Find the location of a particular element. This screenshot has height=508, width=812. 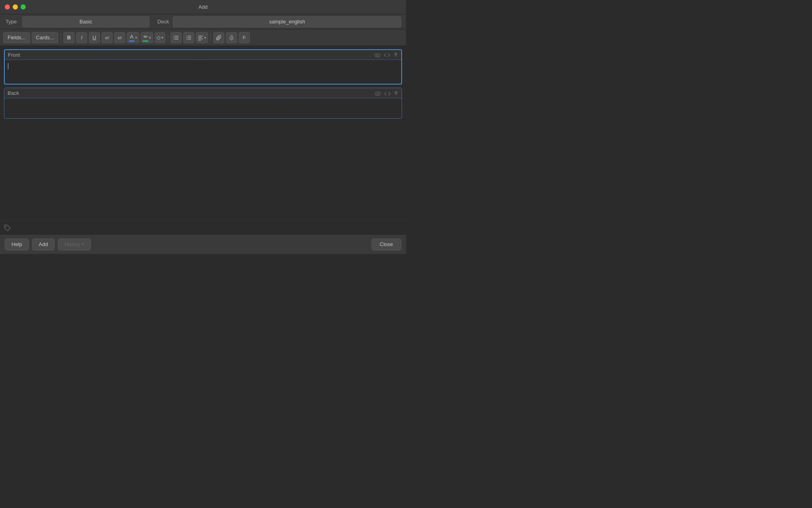

minimize-traffic-light is located at coordinates (15, 7).